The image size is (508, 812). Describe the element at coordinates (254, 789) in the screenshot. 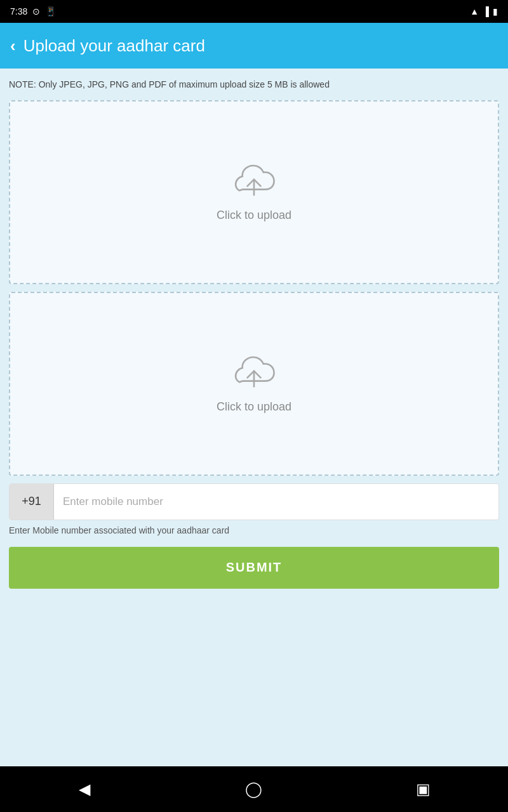

I see `home-nav-button: ◯` at that location.